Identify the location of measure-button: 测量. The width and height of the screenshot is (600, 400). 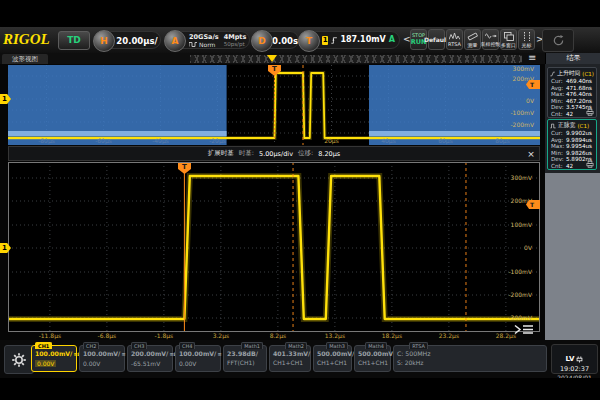
(472, 40).